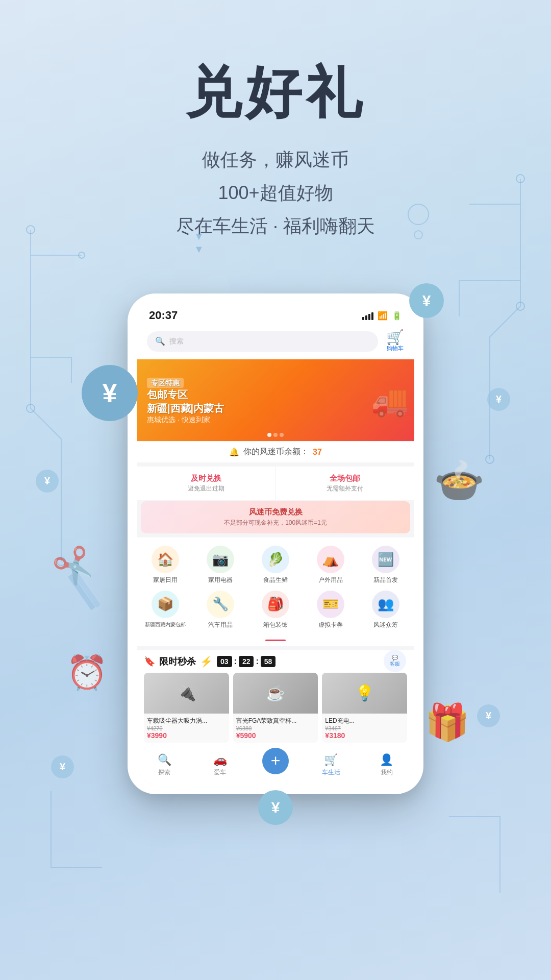 This screenshot has width=551, height=980. Describe the element at coordinates (276, 587) in the screenshot. I see `category-grid: 🏠 家居日用 📷 家用电器 🥬 食品生鲜 ⛺ 户外用品 🆕 新品首发` at that location.